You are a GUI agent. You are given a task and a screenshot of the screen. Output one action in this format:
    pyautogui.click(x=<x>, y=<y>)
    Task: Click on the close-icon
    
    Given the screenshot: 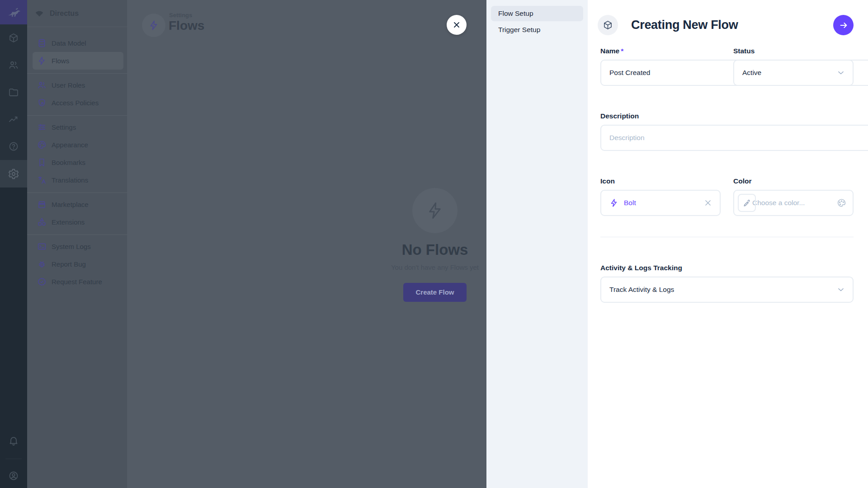 What is the action you would take?
    pyautogui.click(x=457, y=25)
    